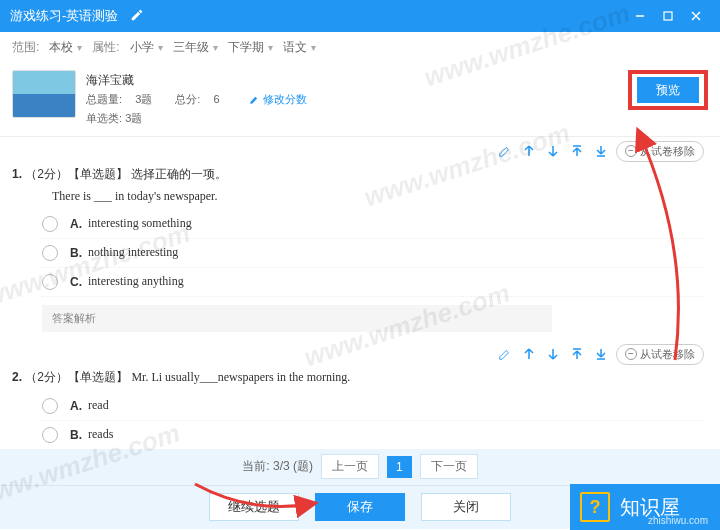 This screenshot has width=720, height=530. What do you see at coordinates (360, 100) in the screenshot?
I see `summary-panel: 海洋宝藏 总题量: 3题 总分: 6 修改分数 单选类: 3题 预览` at bounding box center [360, 100].